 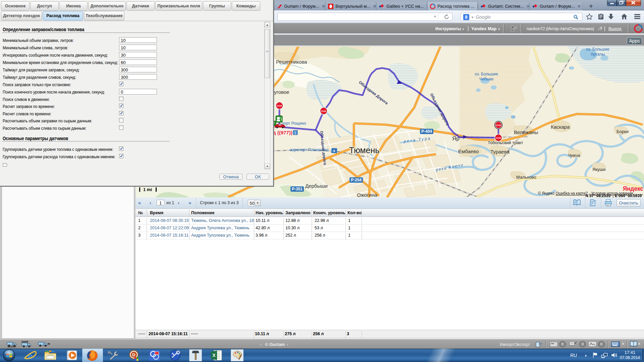 I want to click on svg-text: Яр, so click(x=456, y=139).